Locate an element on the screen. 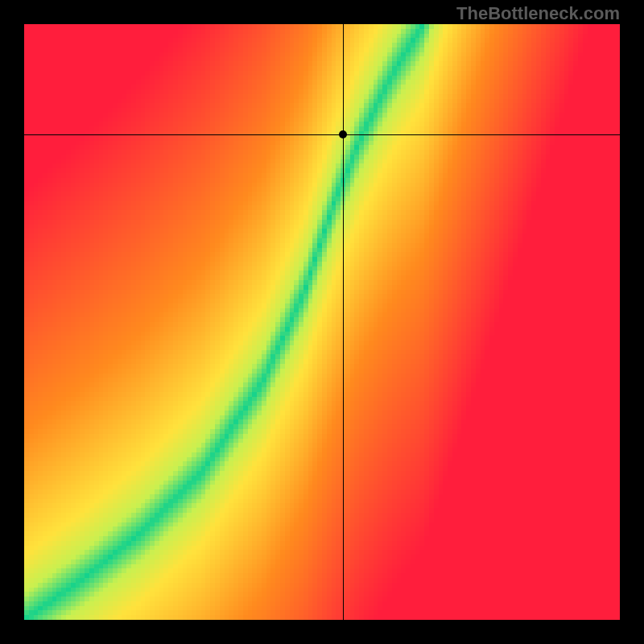 This screenshot has width=644, height=644. watermark-text: TheBottleneck.com is located at coordinates (538, 14).